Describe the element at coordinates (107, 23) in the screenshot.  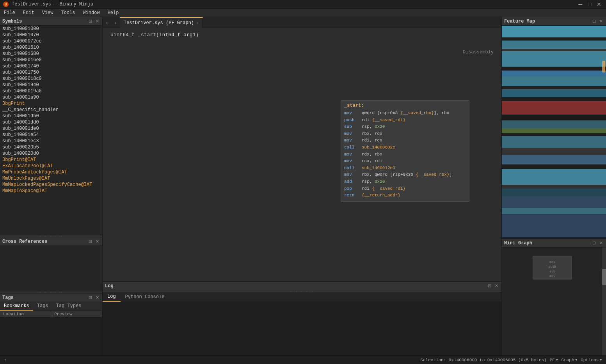
I see `tab-prev-button: ‹` at that location.